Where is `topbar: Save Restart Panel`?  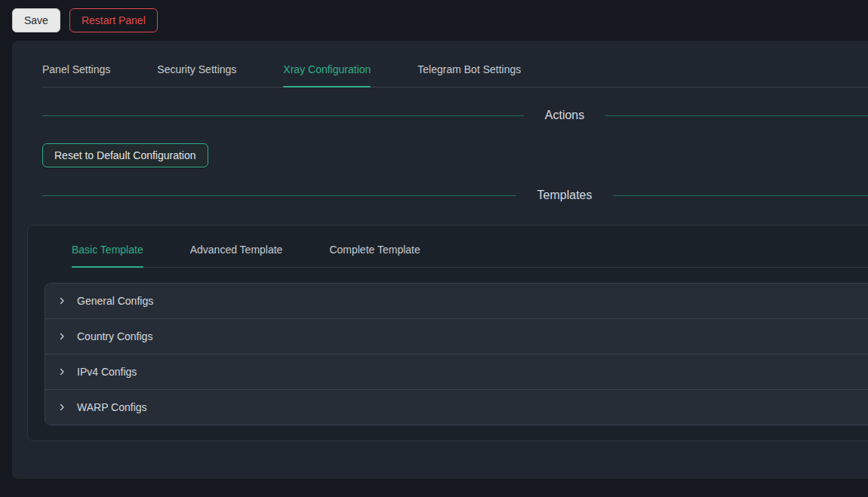
topbar: Save Restart Panel is located at coordinates (434, 20).